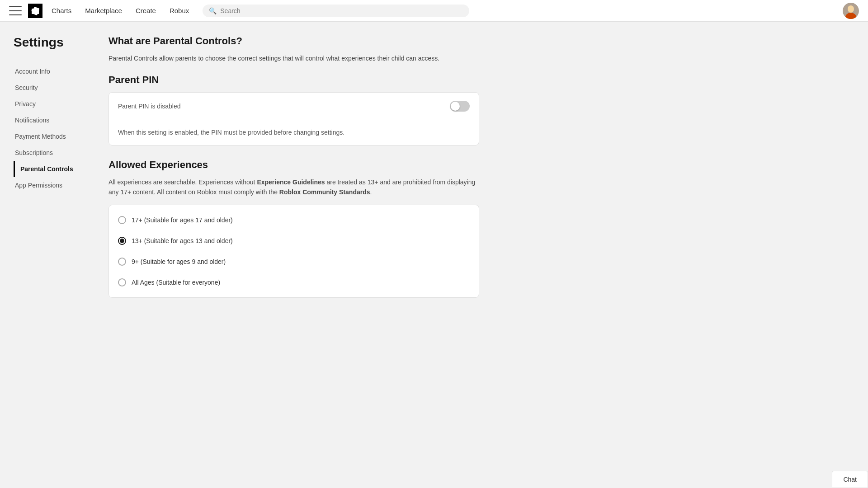 The image size is (868, 488). Describe the element at coordinates (179, 11) in the screenshot. I see `nav-link-robux: Robux` at that location.